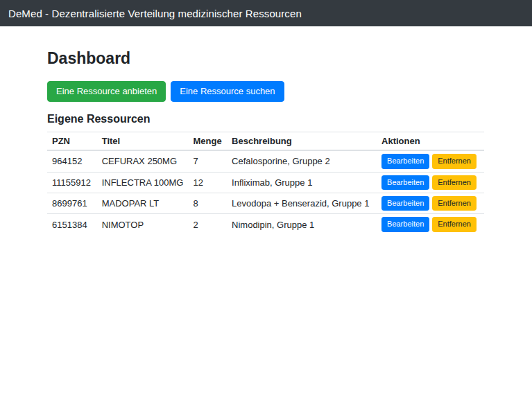 The width and height of the screenshot is (532, 397). What do you see at coordinates (207, 161) in the screenshot?
I see `cell-menge: 7` at bounding box center [207, 161].